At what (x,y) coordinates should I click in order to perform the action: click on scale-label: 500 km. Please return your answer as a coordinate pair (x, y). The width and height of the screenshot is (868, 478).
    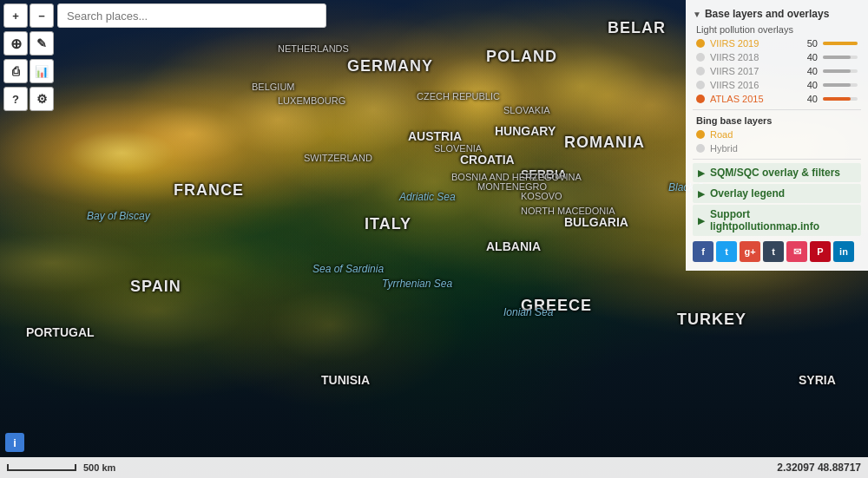
    Looking at the image, I should click on (99, 468).